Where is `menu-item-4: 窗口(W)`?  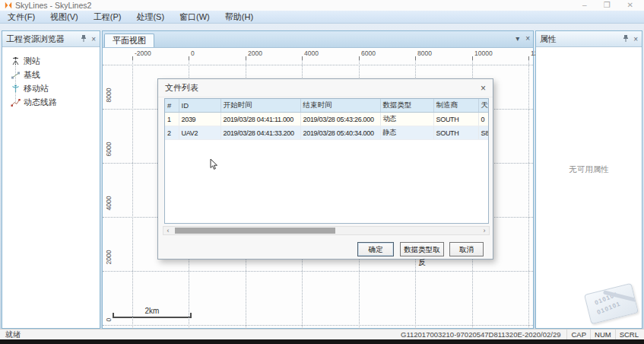
menu-item-4: 窗口(W) is located at coordinates (195, 17).